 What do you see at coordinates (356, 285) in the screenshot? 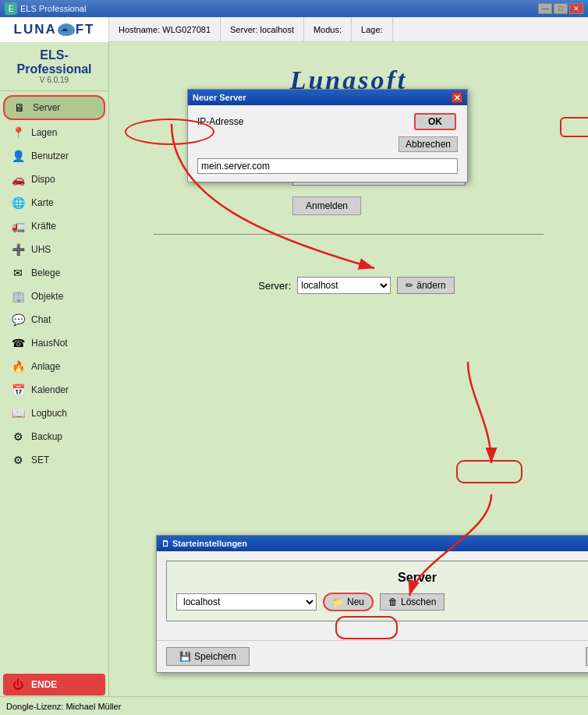
I see `server-row: Server: localhost ✏ ändern` at bounding box center [356, 285].